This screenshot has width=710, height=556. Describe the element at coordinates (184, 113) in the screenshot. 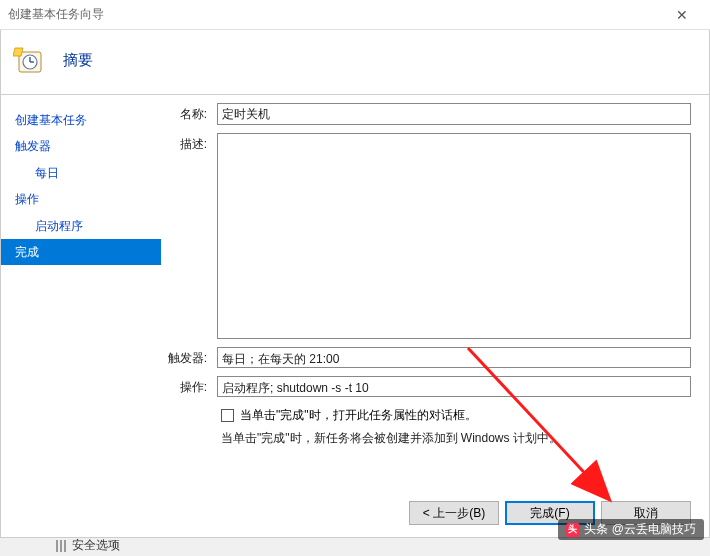

I see `name-label: 名称:` at that location.